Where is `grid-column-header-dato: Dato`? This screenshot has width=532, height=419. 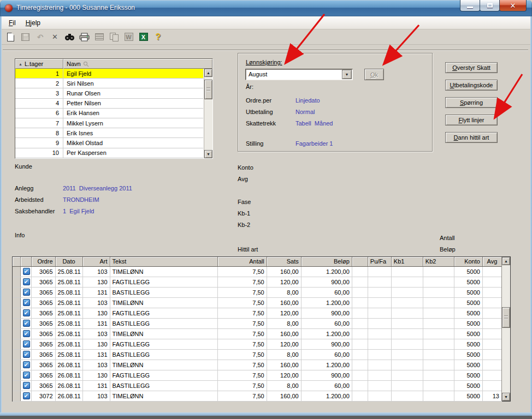 grid-column-header-dato: Dato is located at coordinates (69, 262).